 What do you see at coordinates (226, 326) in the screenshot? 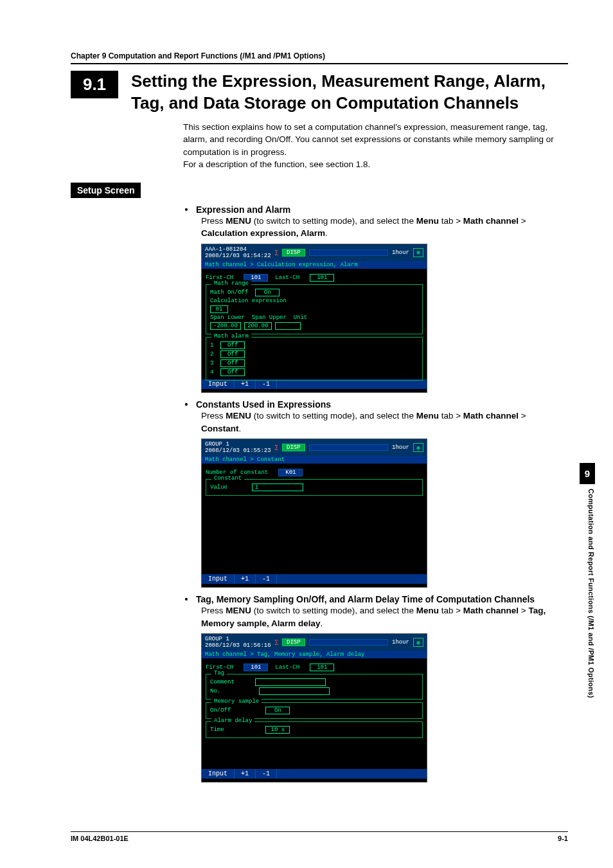
I see `span-lower-field: -200.00` at bounding box center [226, 326].